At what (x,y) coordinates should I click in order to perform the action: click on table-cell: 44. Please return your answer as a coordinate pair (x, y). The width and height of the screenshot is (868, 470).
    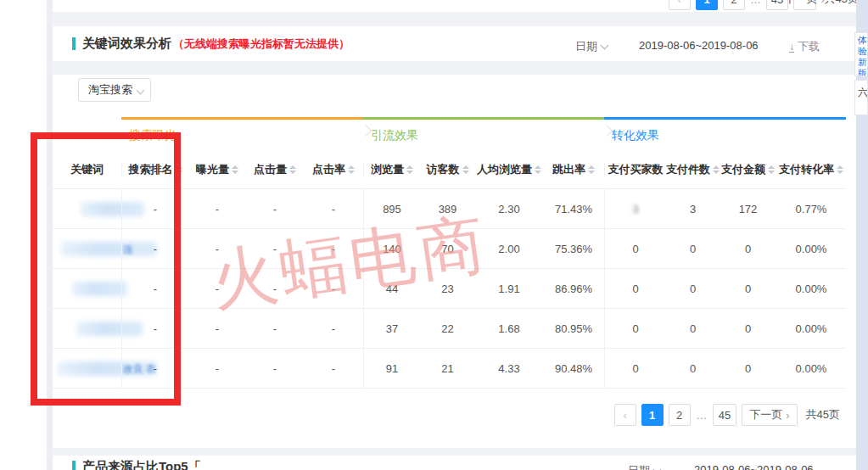
    Looking at the image, I should click on (392, 288).